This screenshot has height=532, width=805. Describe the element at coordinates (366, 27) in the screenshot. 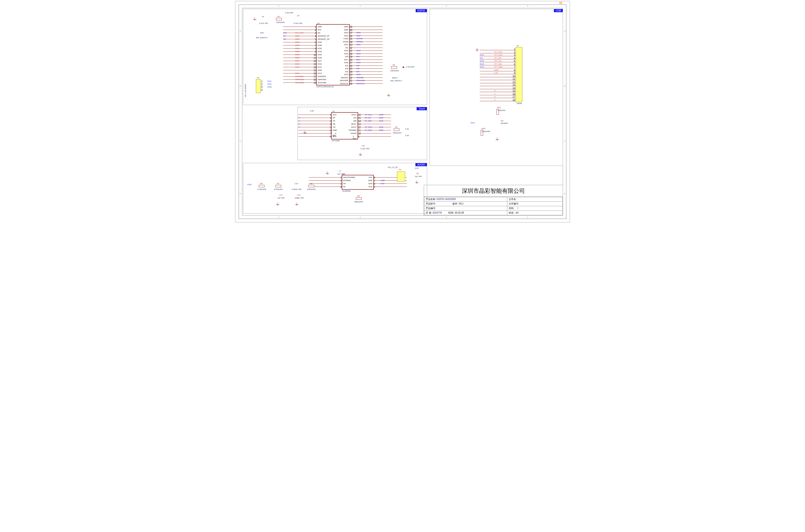

I see `ic-pin: 39GND` at that location.